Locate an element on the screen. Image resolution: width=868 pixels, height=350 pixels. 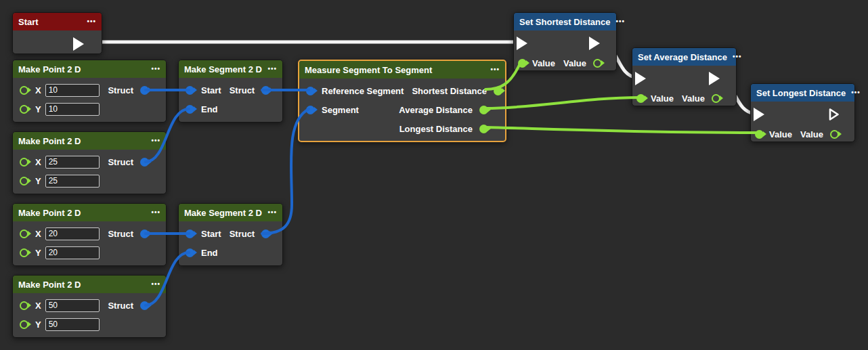
node-header: Set Average Distance ••• is located at coordinates (684, 57).